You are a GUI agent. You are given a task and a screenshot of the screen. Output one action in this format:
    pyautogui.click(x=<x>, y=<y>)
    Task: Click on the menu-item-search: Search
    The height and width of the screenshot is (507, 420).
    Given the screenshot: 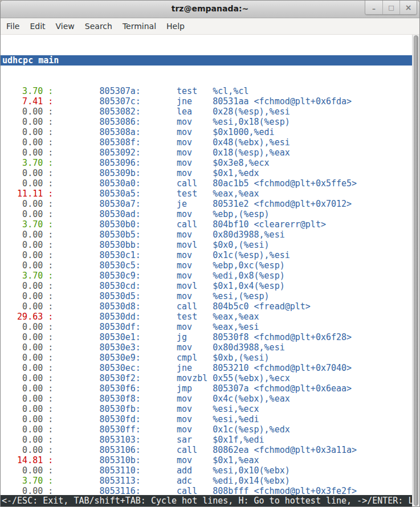 What is the action you would take?
    pyautogui.click(x=99, y=26)
    